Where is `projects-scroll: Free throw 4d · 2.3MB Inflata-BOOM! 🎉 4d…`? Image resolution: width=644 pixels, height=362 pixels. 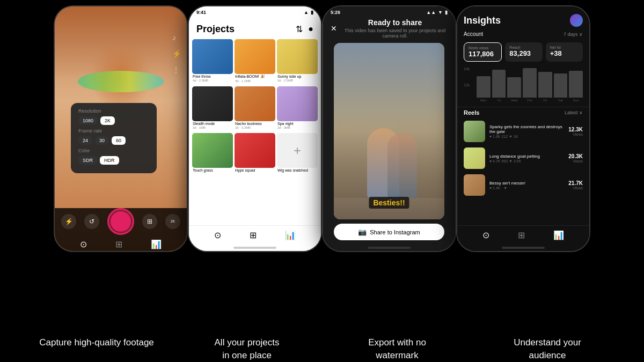
projects-scroll: Free throw 4d · 2.3MB Inflata-BOOM! 🎉 4d… is located at coordinates (255, 132).